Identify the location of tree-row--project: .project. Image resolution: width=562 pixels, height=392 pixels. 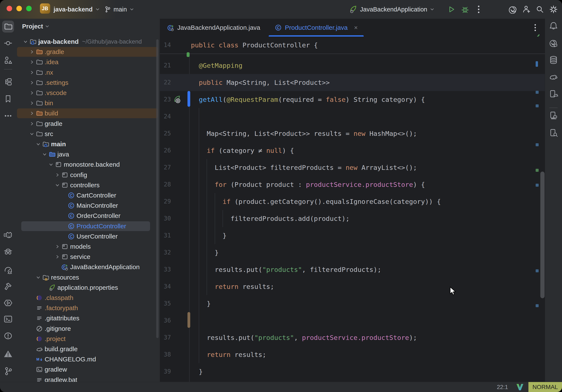
(88, 339).